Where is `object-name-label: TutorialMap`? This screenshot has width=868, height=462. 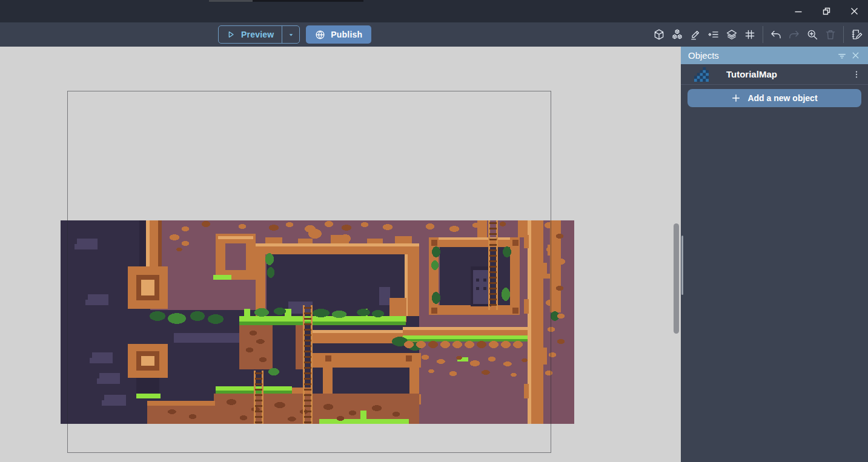
object-name-label: TutorialMap is located at coordinates (788, 74).